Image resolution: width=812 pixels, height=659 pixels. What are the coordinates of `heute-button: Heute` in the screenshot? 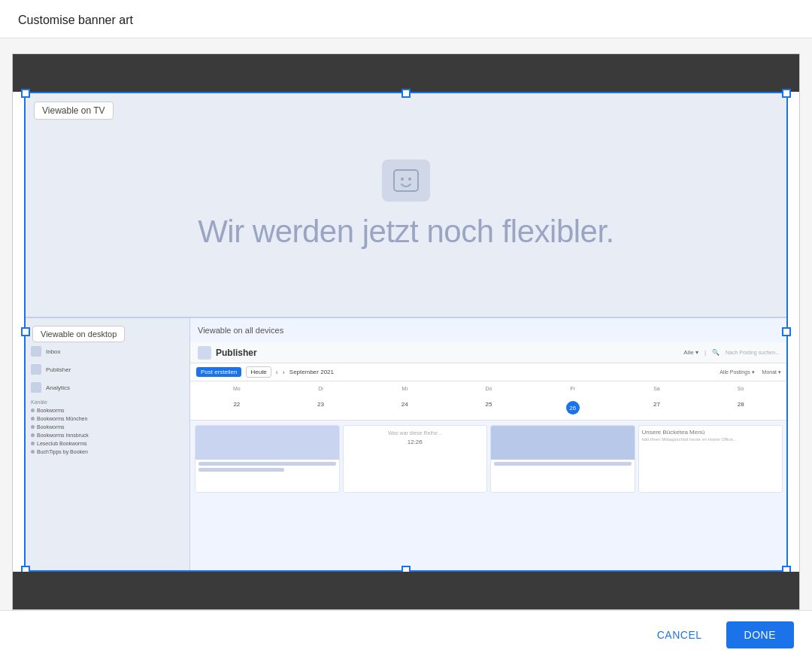 It's located at (259, 372).